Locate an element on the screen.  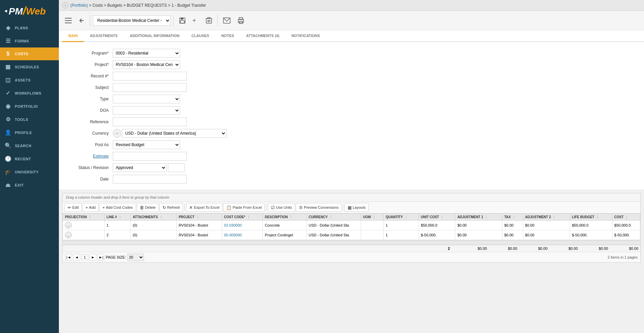
sidebar-item-search: 🔍 Search is located at coordinates (30, 145).